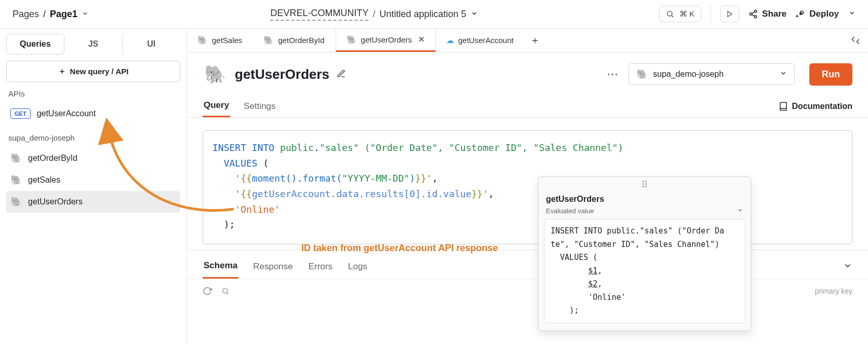  What do you see at coordinates (94, 202) in the screenshot?
I see `sidebar-query-getuserorders: 🐘 getUserOrders` at bounding box center [94, 202].